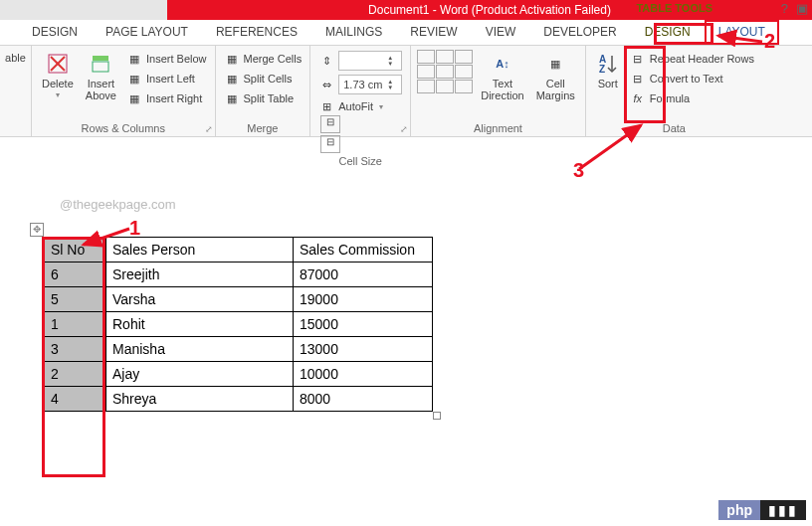 The image size is (812, 526). I want to click on table-header-row: Sl No Sales Person Sales Commission, so click(239, 251).